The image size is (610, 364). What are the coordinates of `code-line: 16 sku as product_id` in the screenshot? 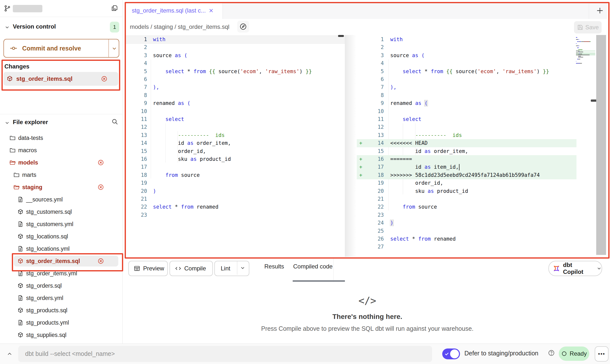 It's located at (236, 159).